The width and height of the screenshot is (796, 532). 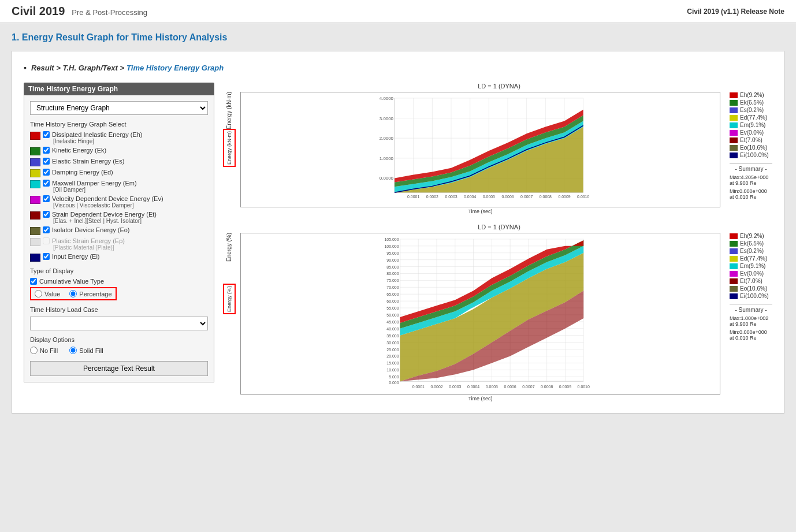 What do you see at coordinates (393, 370) in the screenshot?
I see `svg-text: 10.000` at bounding box center [393, 370].